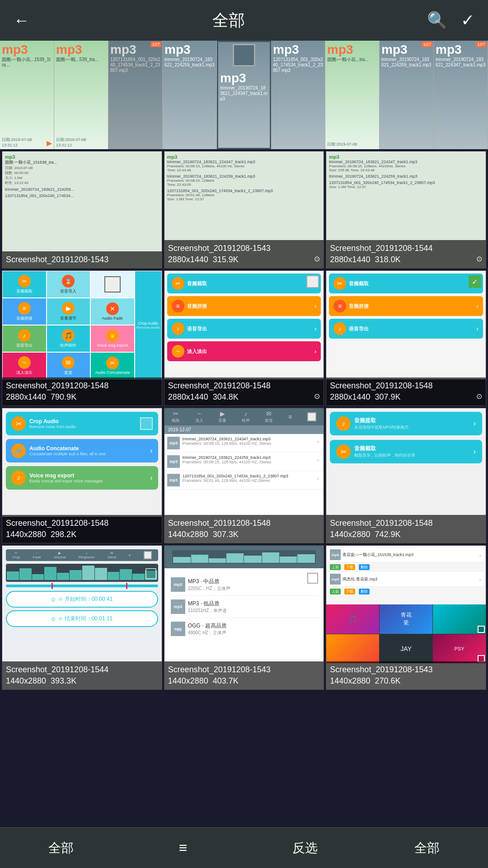 The height and width of the screenshot is (868, 488). What do you see at coordinates (244, 338) in the screenshot?
I see `screenshot-thumb: ✂ 音频截取 › ≡ 音频拼接 › ♪ 语音导出 › ~ 淡入淡出 ›` at bounding box center [244, 338].